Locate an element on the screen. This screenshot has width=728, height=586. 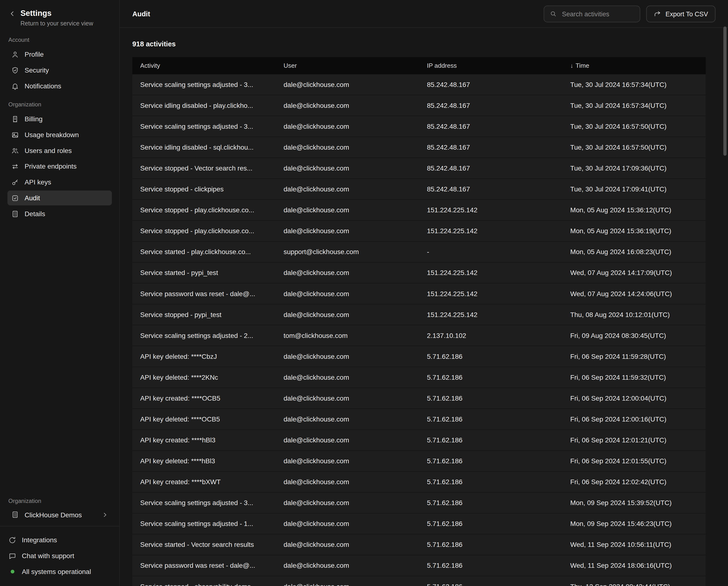
table-row: API key created: ****bXWT dale@clickhous… is located at coordinates (419, 482).